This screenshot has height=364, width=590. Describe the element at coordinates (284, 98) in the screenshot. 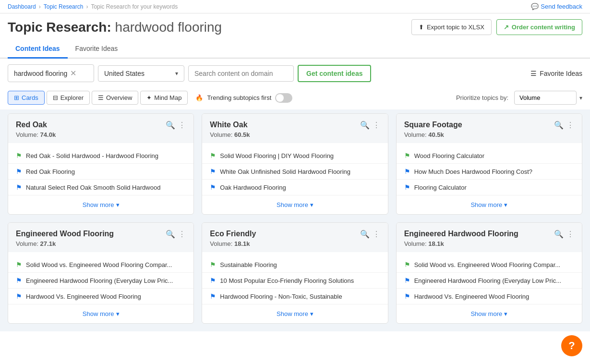

I see `trending-toggle-switch` at that location.